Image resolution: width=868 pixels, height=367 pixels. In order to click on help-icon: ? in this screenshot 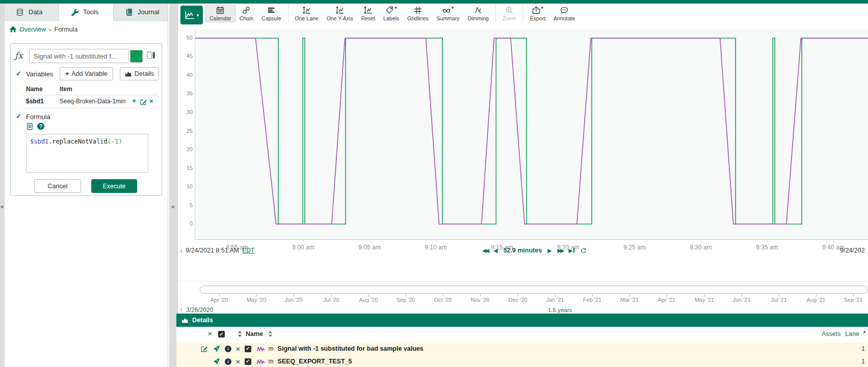, I will do `click(41, 126)`.